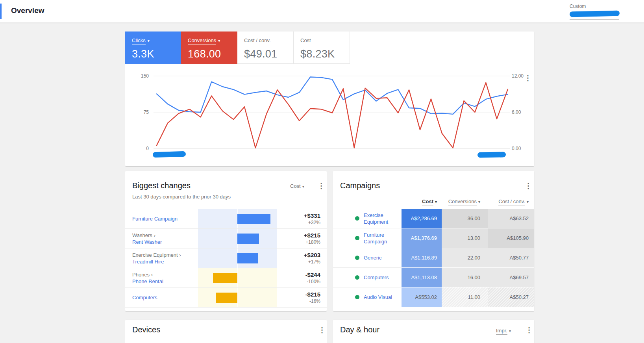 The width and height of the screenshot is (644, 343). I want to click on table-row: Phones › Phone Rental -$244 -100%, so click(226, 278).